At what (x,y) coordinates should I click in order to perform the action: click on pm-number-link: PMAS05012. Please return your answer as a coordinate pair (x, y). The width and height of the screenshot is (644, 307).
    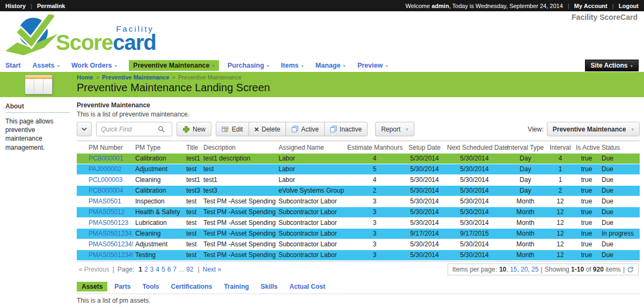
    Looking at the image, I should click on (106, 212).